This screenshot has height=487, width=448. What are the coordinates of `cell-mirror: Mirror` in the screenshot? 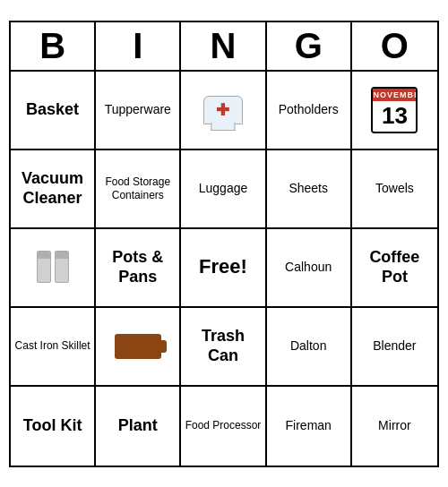 It's located at (394, 426).